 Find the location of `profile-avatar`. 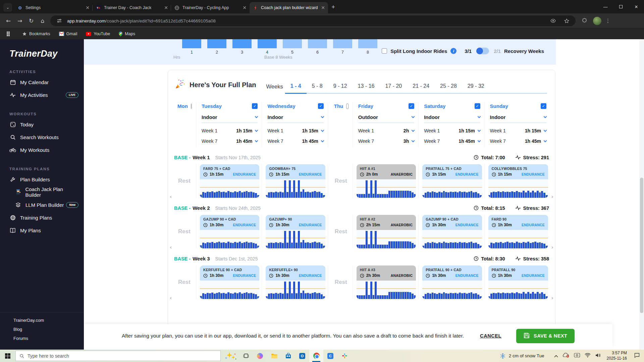

profile-avatar is located at coordinates (597, 21).